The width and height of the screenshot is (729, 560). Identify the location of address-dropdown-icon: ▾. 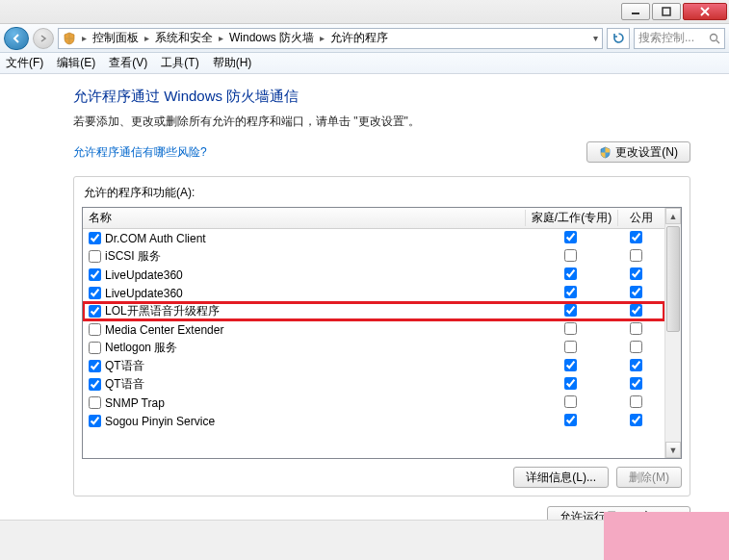
(591, 38).